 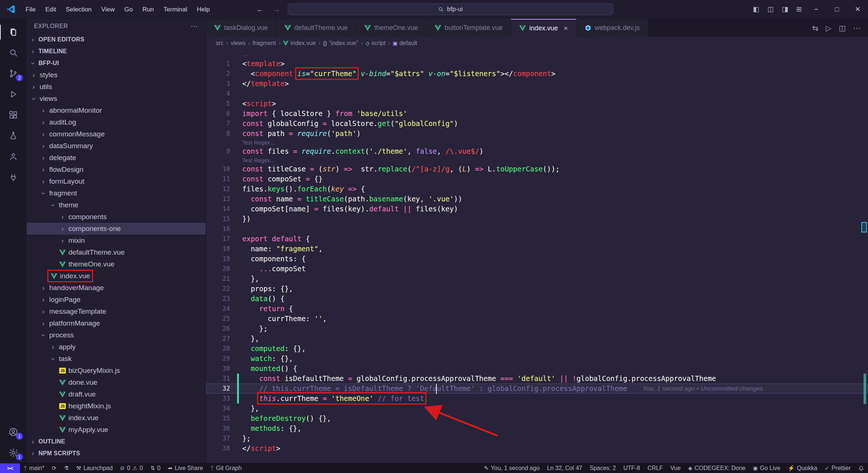 What do you see at coordinates (828, 28) in the screenshot?
I see `run-file-icon: ▷` at bounding box center [828, 28].